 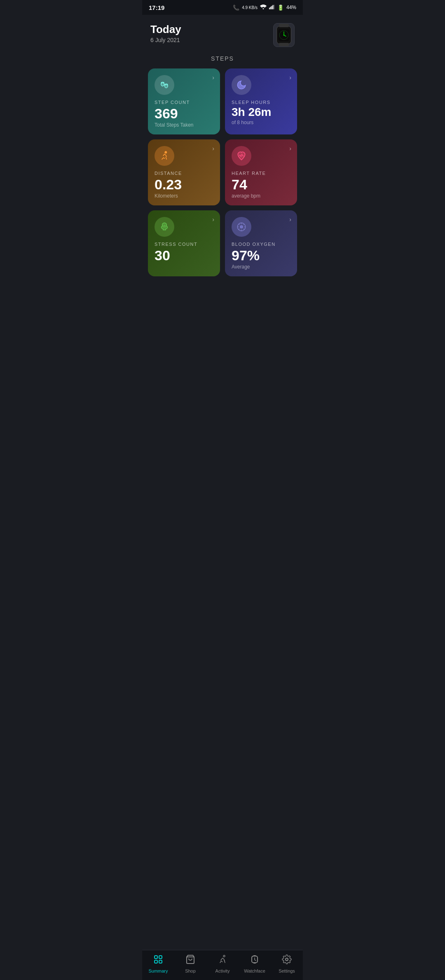 I want to click on card-sleep-hours: SLEEP HOURS 3h 26m of 8 hours ›, so click(x=261, y=101).